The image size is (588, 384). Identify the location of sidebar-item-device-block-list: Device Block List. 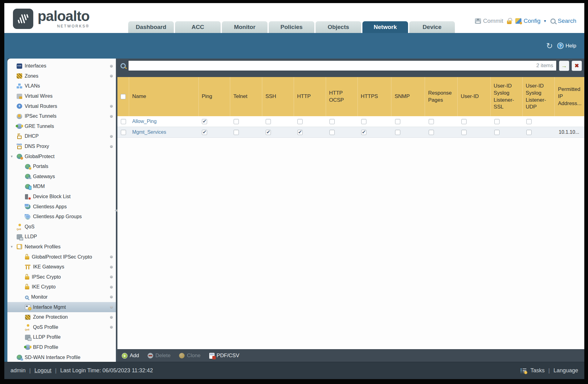
(62, 197).